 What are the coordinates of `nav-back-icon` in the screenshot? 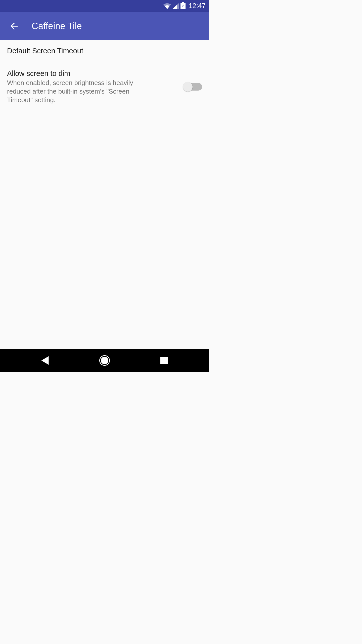 It's located at (45, 360).